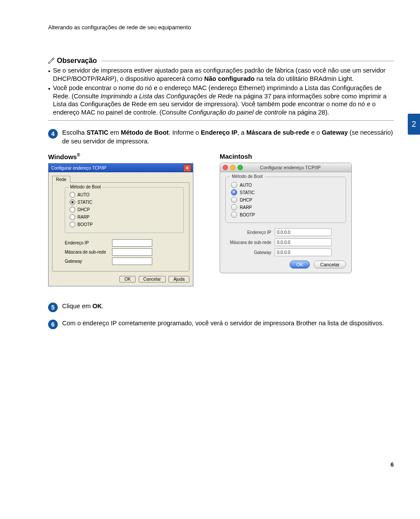  Describe the element at coordinates (74, 132) in the screenshot. I see `s4-a: Escolha` at that location.